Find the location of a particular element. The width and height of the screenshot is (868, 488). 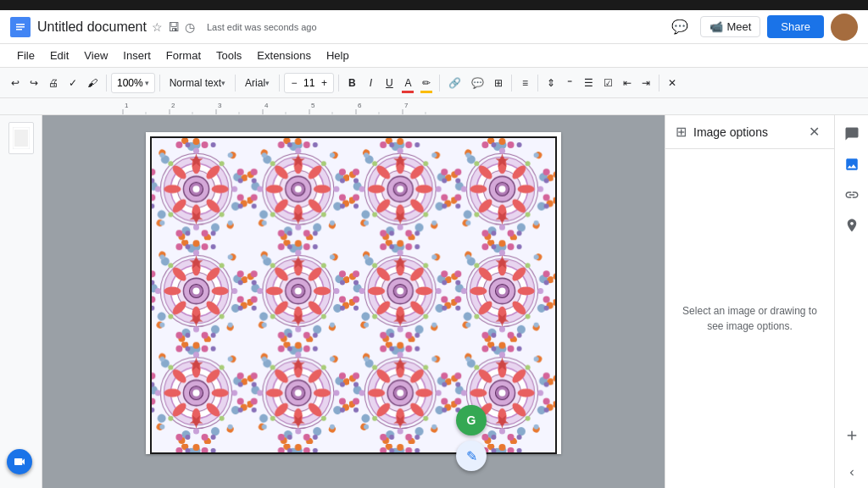

menu-bar: File Edit View Insert Format Tools Exten… is located at coordinates (434, 56).